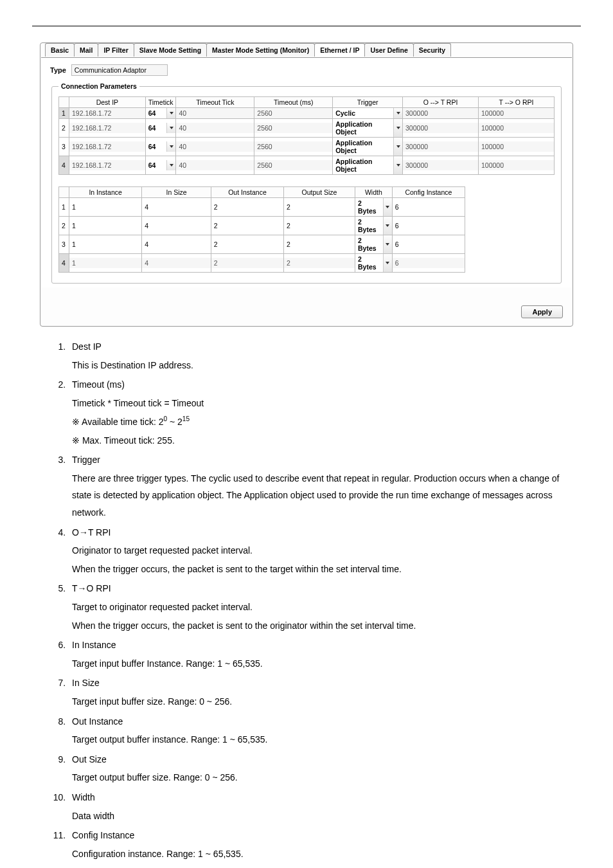 The width and height of the screenshot is (613, 868). I want to click on col-header: Timeout (ms), so click(294, 103).